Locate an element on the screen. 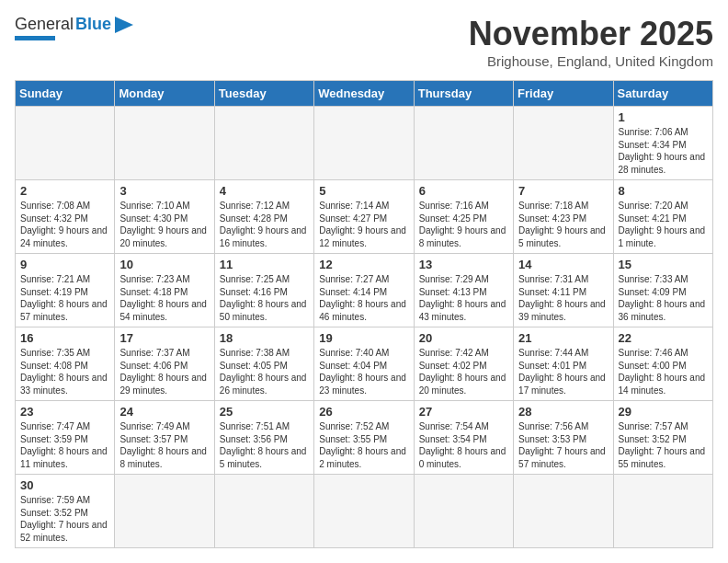  day-number: 17 is located at coordinates (164, 339).